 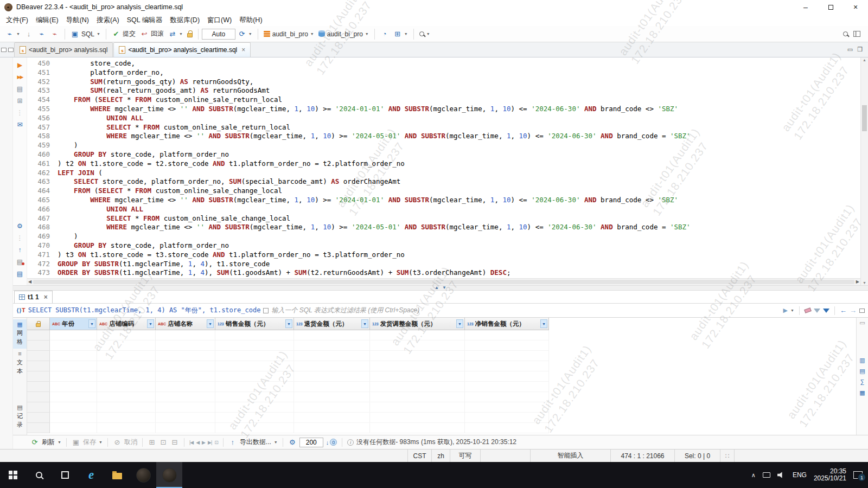 What do you see at coordinates (219, 21) in the screenshot?
I see `menu-item-7: 窗口(W)` at bounding box center [219, 21].